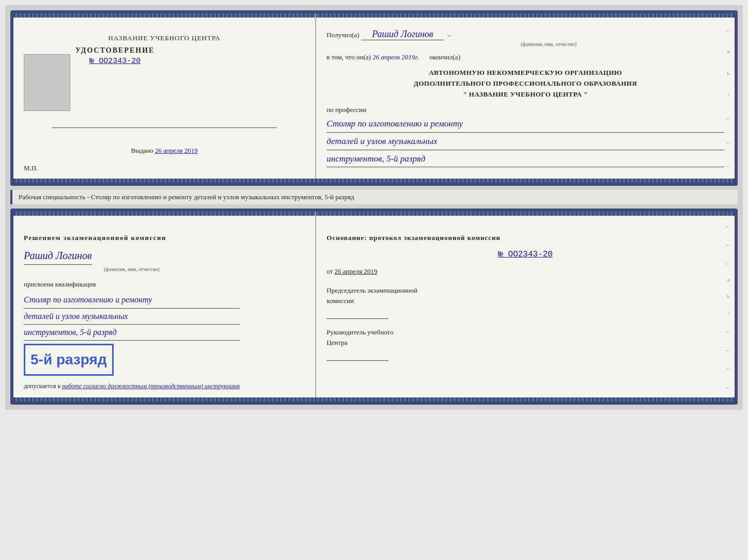  I want to click on ot-date: 26 апреля 2019, so click(356, 271).